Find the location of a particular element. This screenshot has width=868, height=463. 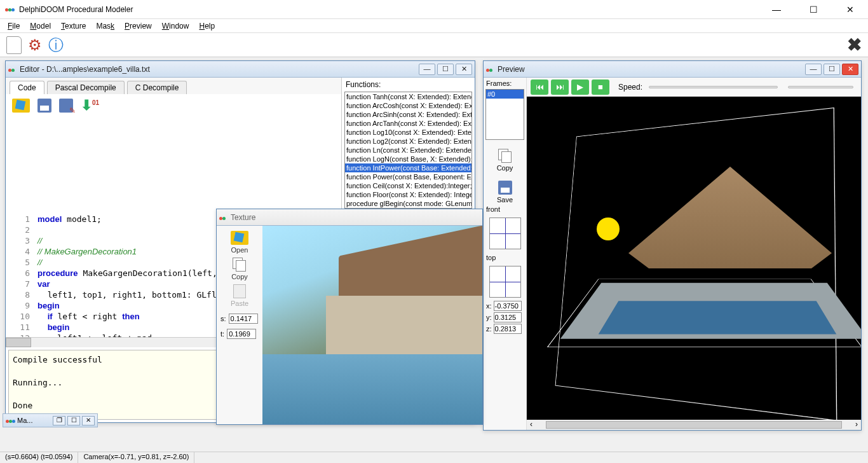

function-list-item: function ArcSinh(const X: Extended): Ext… is located at coordinates (408, 114).